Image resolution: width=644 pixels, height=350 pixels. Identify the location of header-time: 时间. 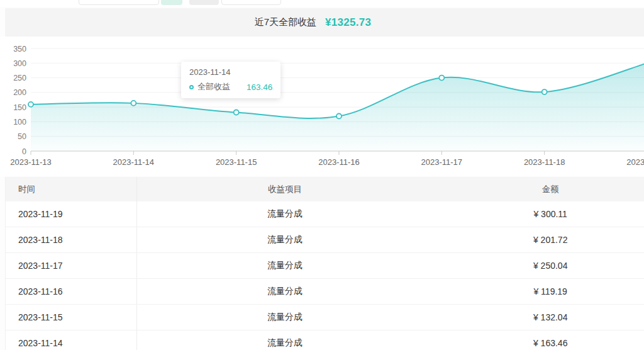
(72, 189).